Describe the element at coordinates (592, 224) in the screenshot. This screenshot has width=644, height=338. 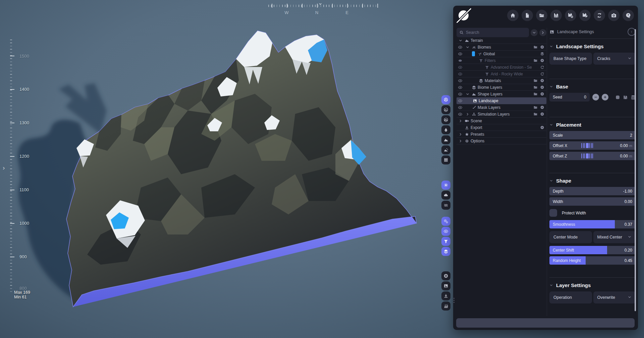
I see `smoothness-slider: Smoothness 0.37` at that location.